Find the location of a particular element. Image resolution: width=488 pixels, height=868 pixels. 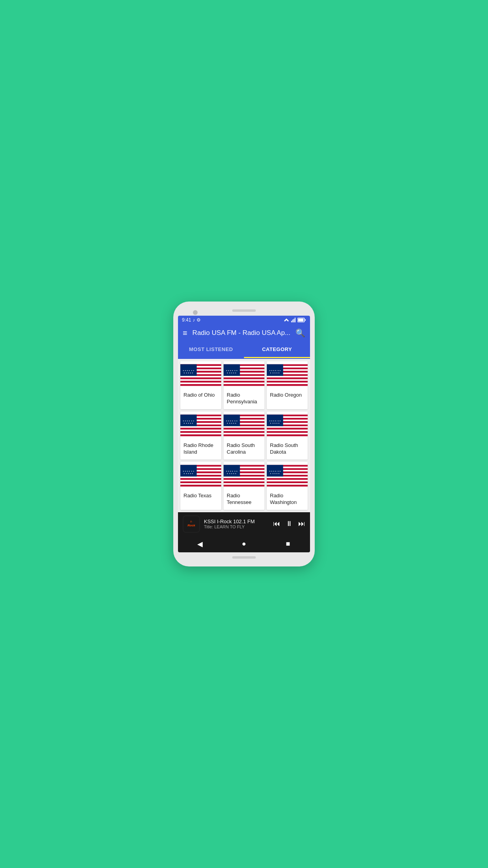

tabs: MOST LISTENED CATEGORY is located at coordinates (244, 350).